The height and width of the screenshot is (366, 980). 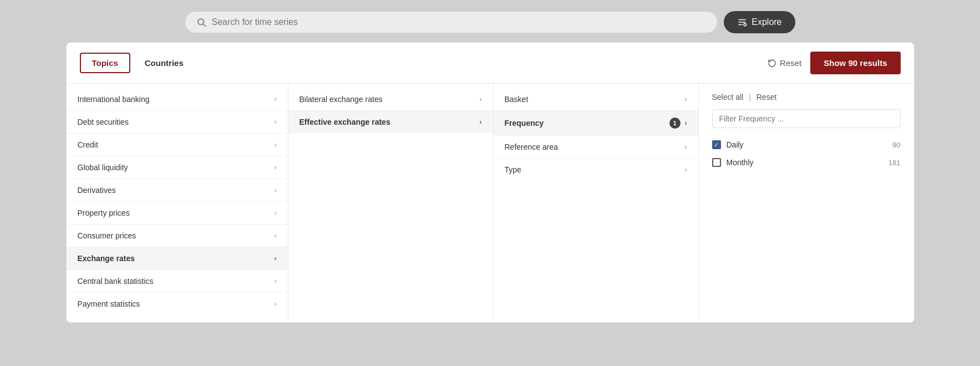 I want to click on tab-countries: Countries, so click(x=164, y=63).